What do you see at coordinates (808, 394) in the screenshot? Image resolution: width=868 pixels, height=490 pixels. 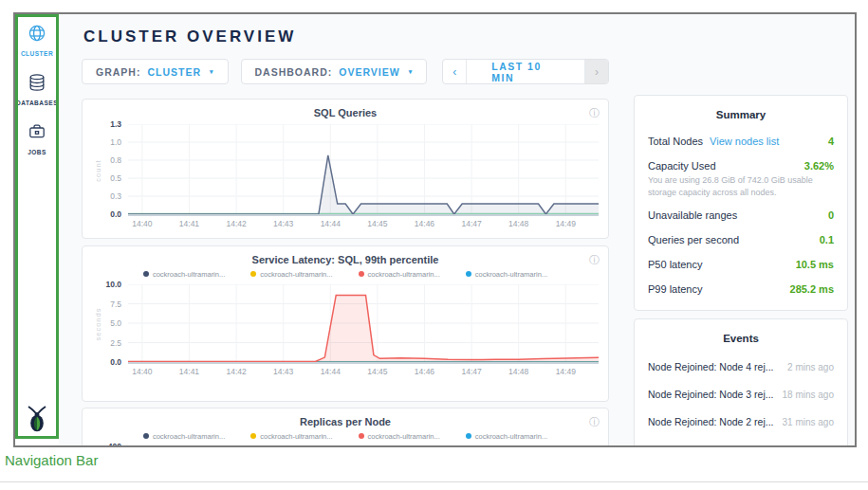 I see `event-time: 18 mins ago` at bounding box center [808, 394].